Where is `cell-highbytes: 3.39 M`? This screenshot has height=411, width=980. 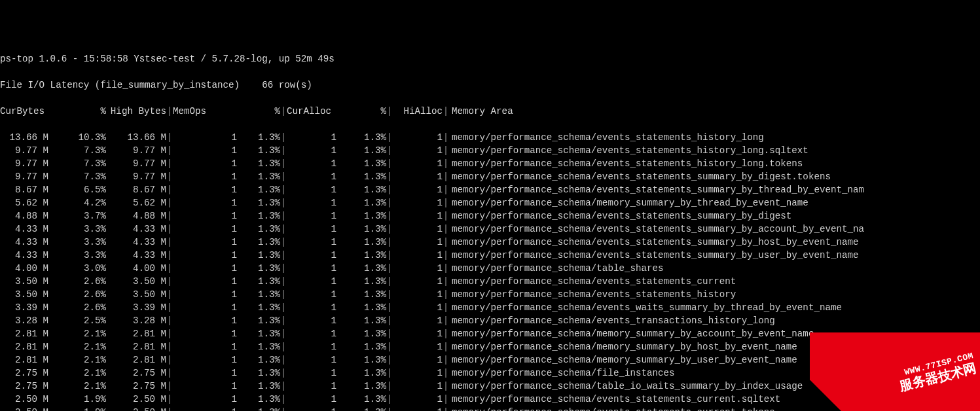 cell-highbytes: 3.39 M is located at coordinates (136, 308).